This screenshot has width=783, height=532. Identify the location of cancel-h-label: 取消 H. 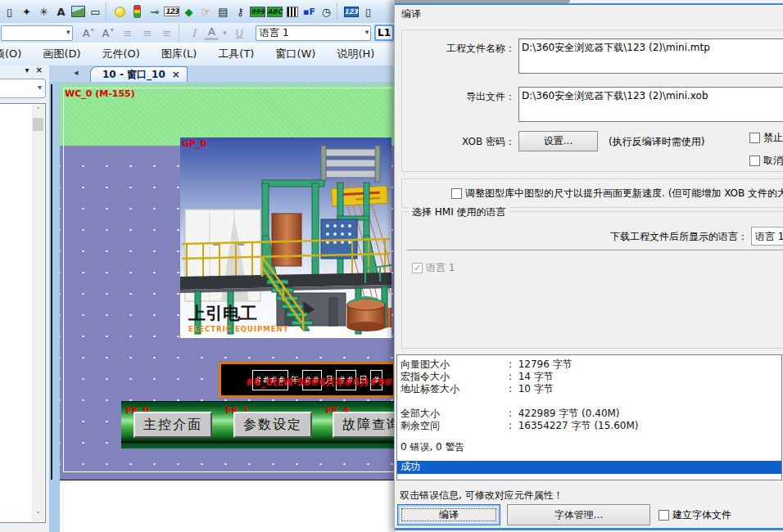
(773, 160).